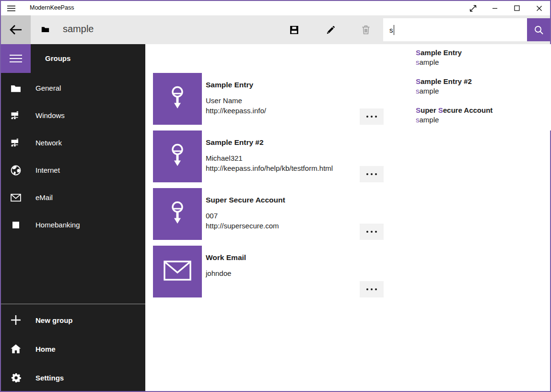  Describe the element at coordinates (483, 110) in the screenshot. I see `suggestion-title: Super Secure Account` at that location.